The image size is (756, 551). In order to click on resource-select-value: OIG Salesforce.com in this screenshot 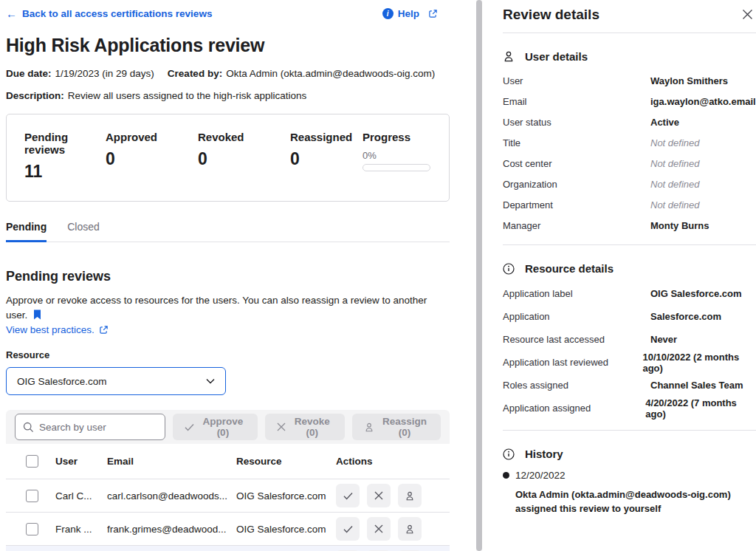, I will do `click(62, 381)`.